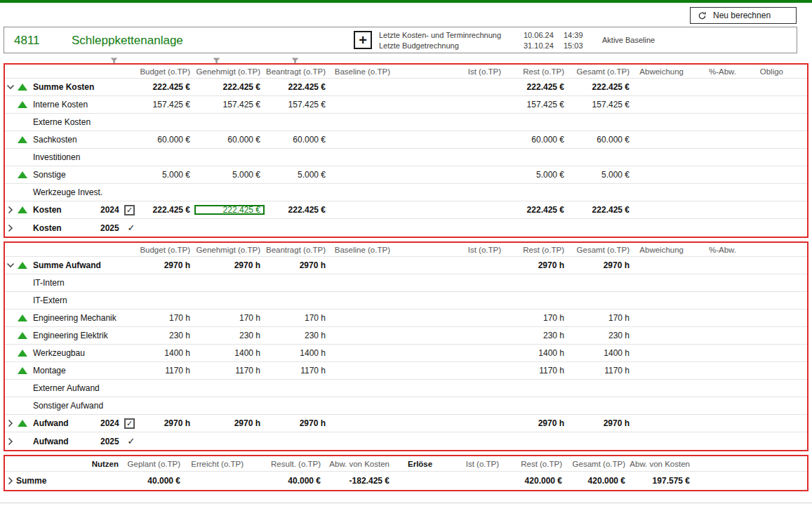 The image size is (812, 518). I want to click on recalculate-button: Neu berechnen, so click(743, 15).